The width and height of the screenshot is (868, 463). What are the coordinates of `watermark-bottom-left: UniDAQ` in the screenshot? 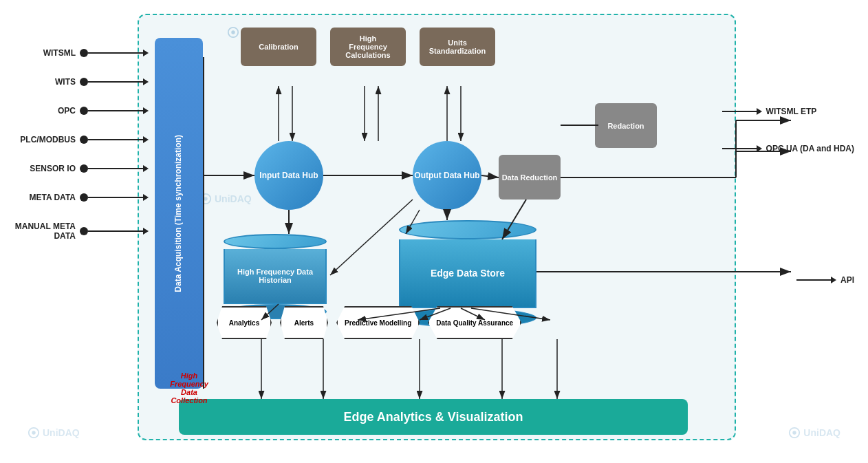 It's located at (54, 433).